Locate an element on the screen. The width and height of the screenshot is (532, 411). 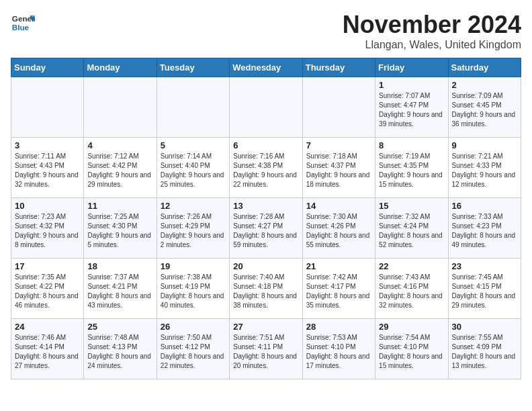
calendar-cell: 4Sunrise: 7:12 AM Sunset: 4:42 PM Daylig… is located at coordinates (120, 168).